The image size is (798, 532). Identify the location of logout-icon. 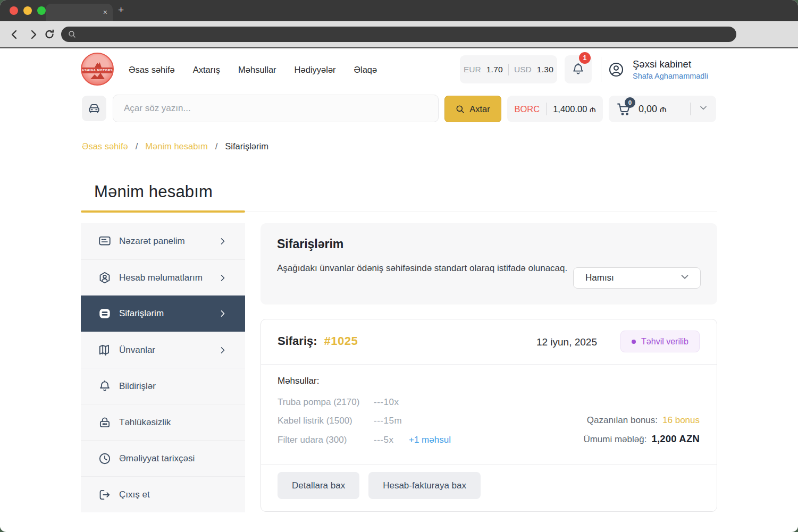
(105, 495).